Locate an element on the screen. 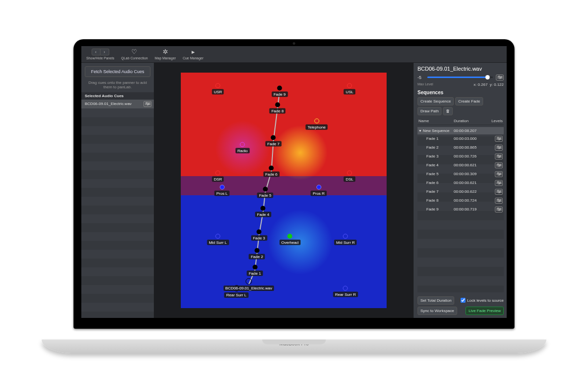 Image resolution: width=588 pixels, height=392 pixels. panels-toggle: ‹ › Show/Hide Panels is located at coordinates (100, 54).